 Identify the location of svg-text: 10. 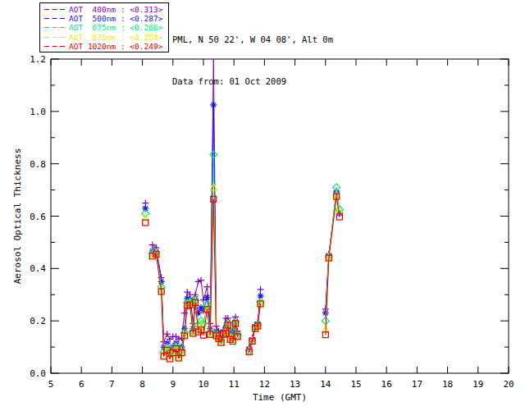
(203, 384).